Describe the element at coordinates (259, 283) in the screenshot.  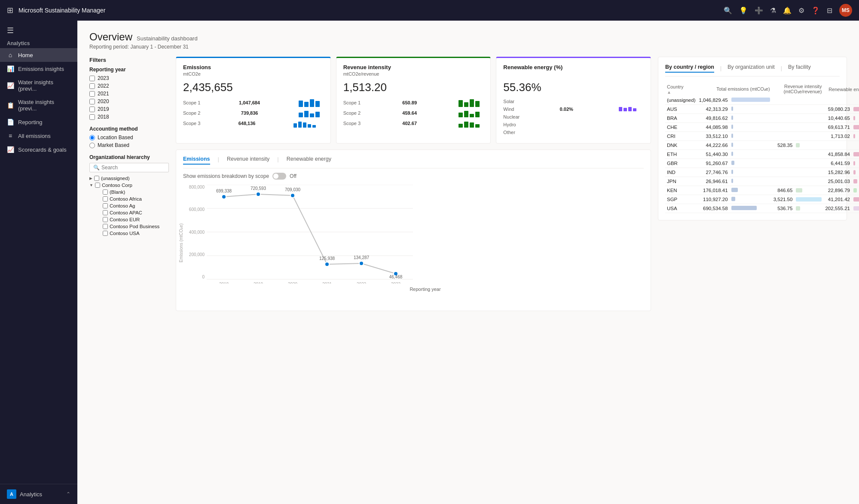
I see `svg-text: 2019` at that location.